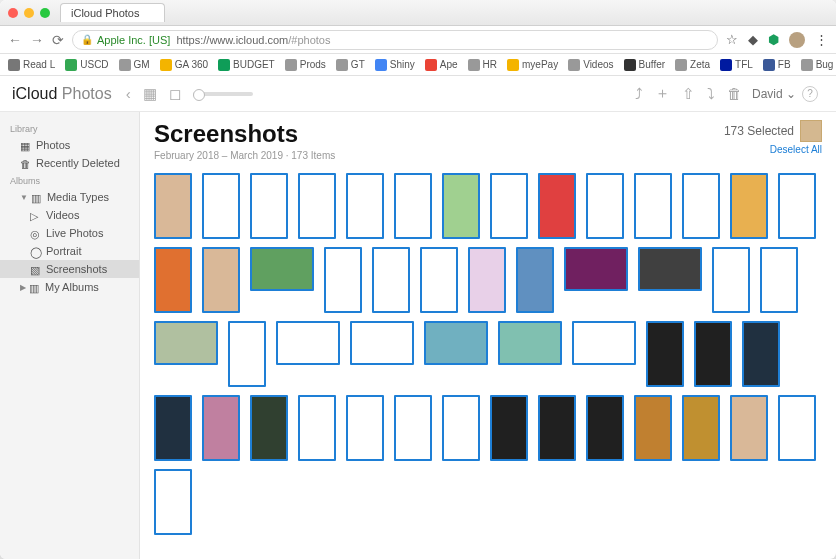  I want to click on sidebar-item-live-photos: ◎Live Photos, so click(70, 233).